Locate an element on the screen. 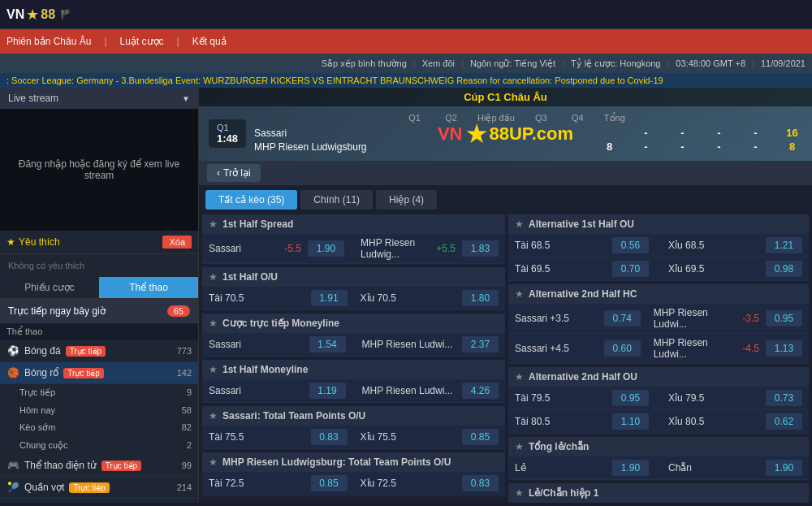 The height and width of the screenshot is (506, 812). ou-row-1: Tài 70.5 1.91 Xỉu 70.5 1.80 is located at coordinates (354, 299).